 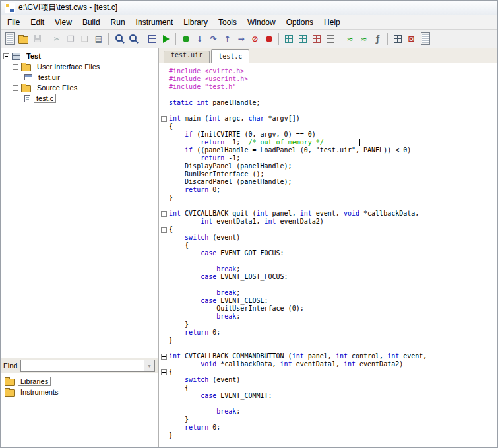 What do you see at coordinates (328, 356) in the screenshot?
I see `code-line: int CVICALLBACK COMMANDBUTTON (int panel…` at bounding box center [328, 356].